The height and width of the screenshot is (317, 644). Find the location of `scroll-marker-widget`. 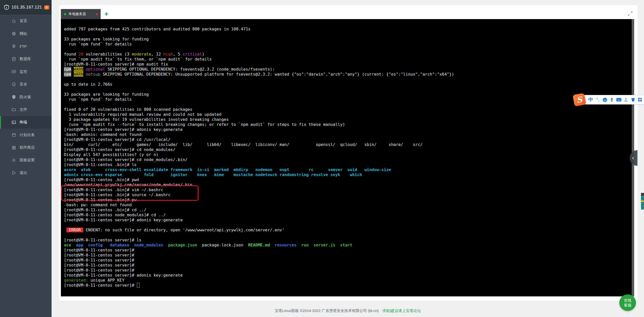

scroll-marker-widget is located at coordinates (642, 201).